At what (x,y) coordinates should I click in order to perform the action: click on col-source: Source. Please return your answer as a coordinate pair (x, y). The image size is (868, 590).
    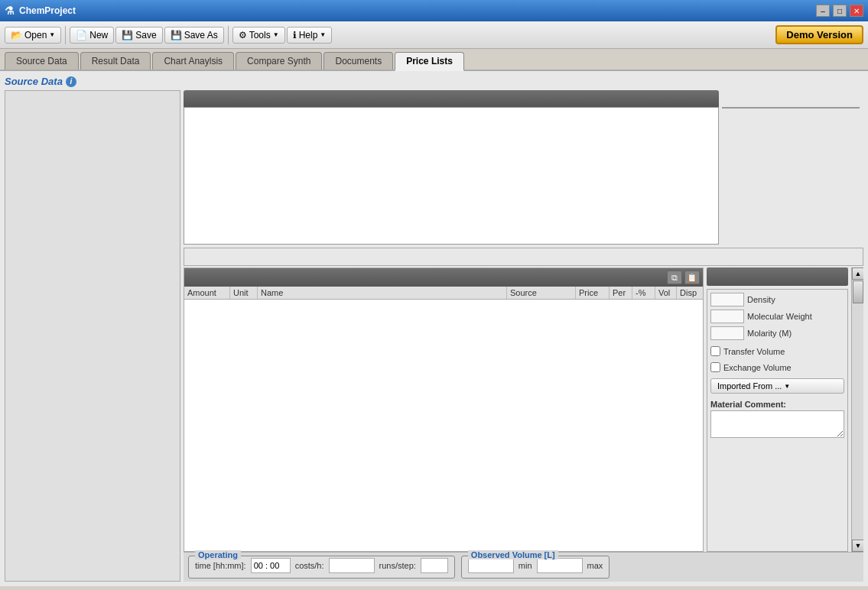
    Looking at the image, I should click on (541, 293).